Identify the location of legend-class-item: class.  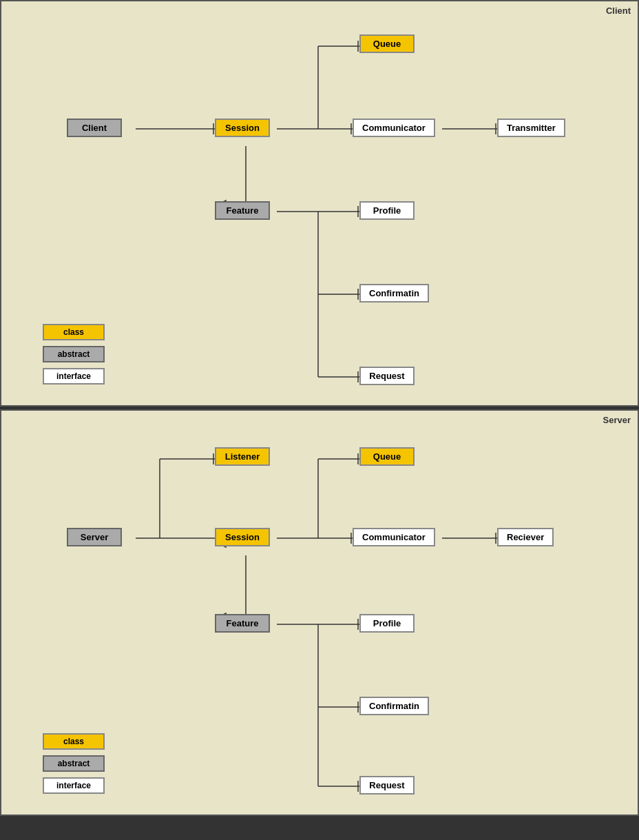
(74, 332).